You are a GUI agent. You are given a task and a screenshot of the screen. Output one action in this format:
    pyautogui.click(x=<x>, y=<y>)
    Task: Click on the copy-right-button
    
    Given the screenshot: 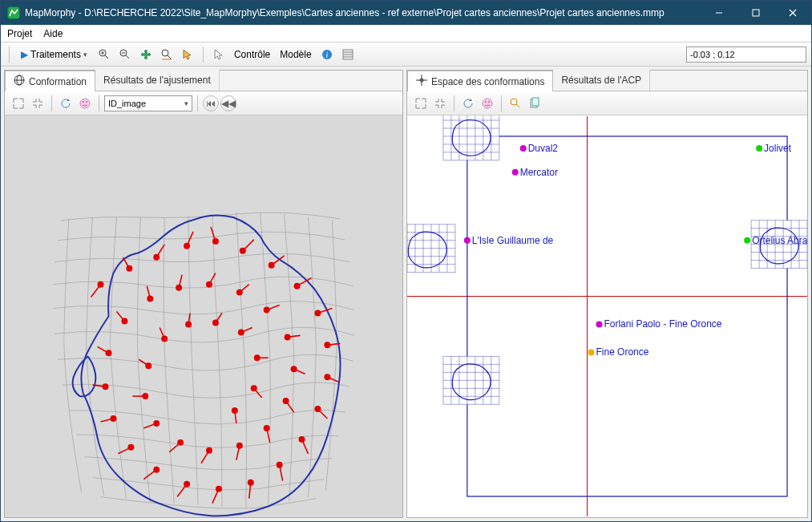 What is the action you would take?
    pyautogui.click(x=535, y=103)
    